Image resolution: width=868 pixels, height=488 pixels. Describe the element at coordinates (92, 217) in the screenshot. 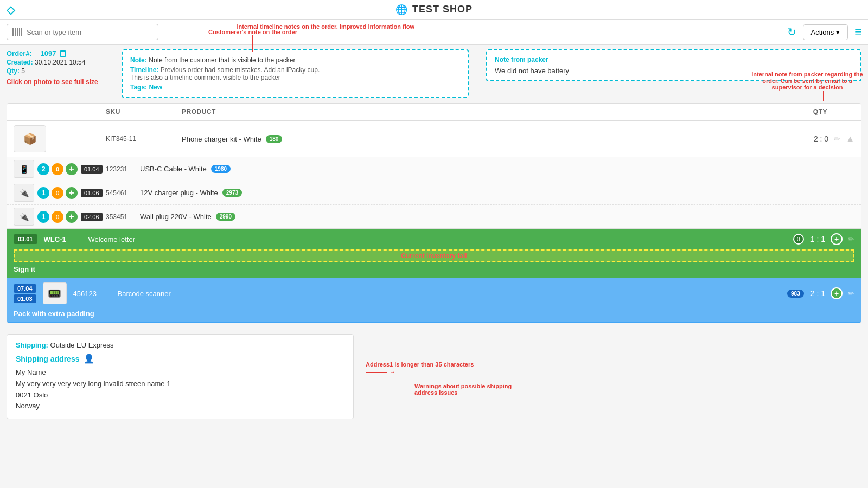

I see `bin-loc-3: 02.06` at that location.